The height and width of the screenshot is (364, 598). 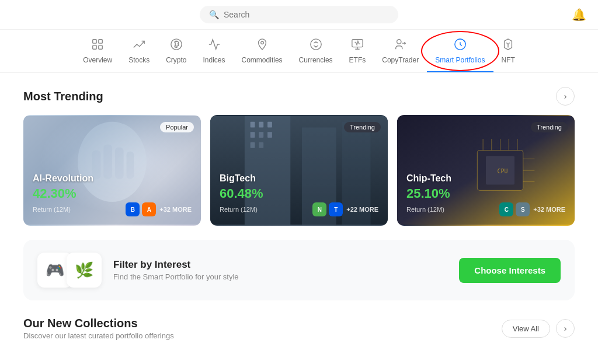 I want to click on card-ai-revolution: Popular AI-Revolution 42.30% Return (12M…, so click(x=112, y=170).